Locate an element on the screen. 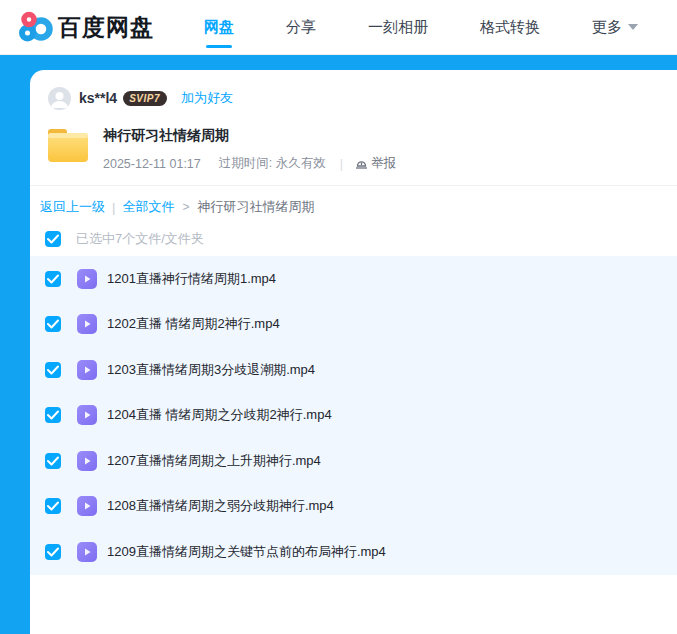 The height and width of the screenshot is (634, 677). baidu-netdisk-logo-icon is located at coordinates (36, 27).